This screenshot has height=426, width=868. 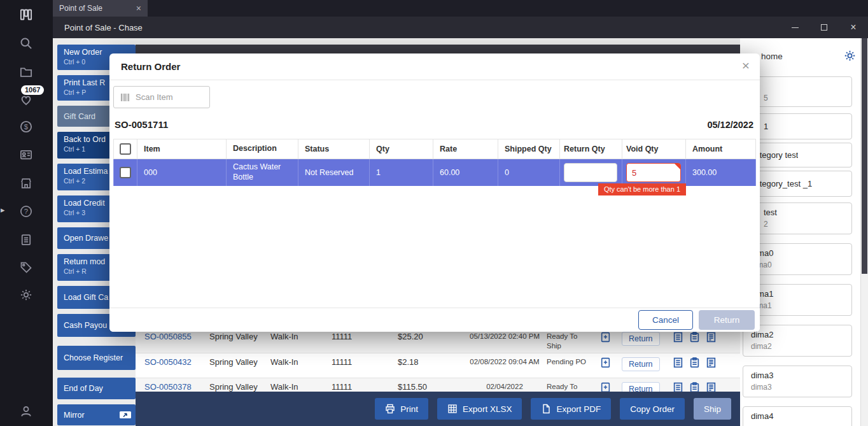 What do you see at coordinates (26, 267) in the screenshot?
I see `tag-icon` at bounding box center [26, 267].